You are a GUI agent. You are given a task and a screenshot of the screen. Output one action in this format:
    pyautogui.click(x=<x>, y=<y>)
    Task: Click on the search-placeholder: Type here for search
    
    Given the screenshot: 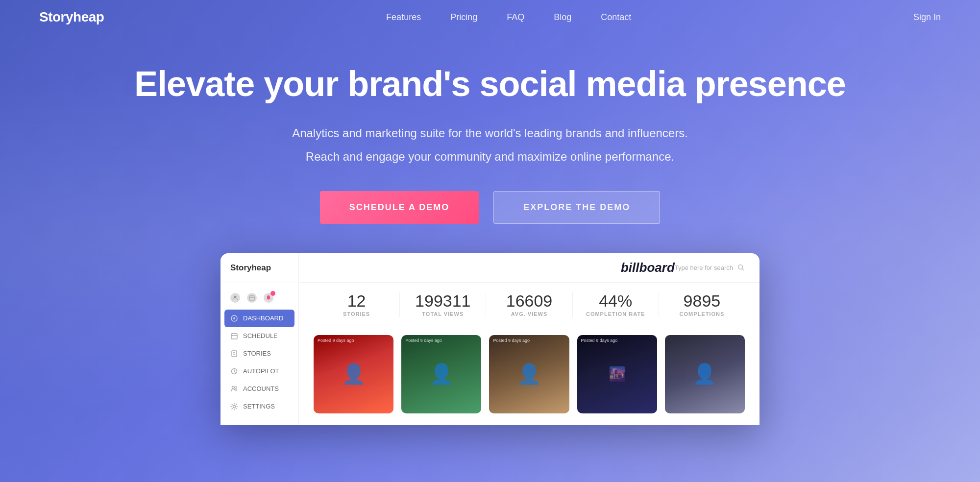 What is the action you would take?
    pyautogui.click(x=704, y=267)
    